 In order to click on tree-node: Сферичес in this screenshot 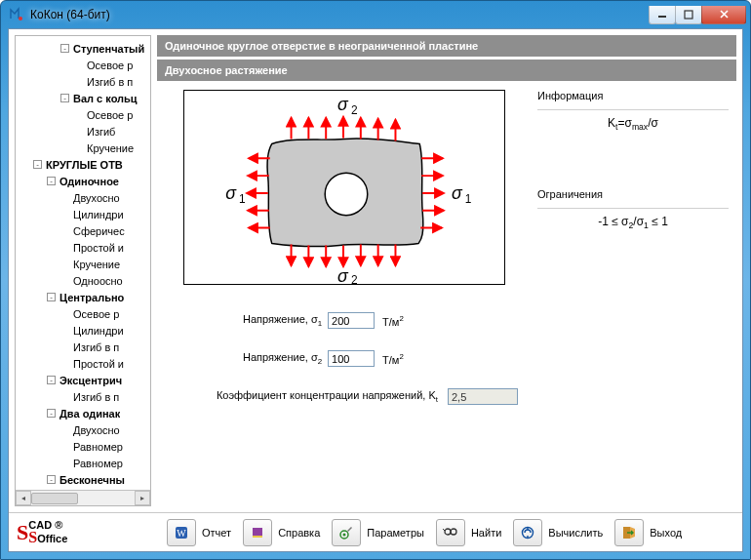, I will do `click(83, 230)`.